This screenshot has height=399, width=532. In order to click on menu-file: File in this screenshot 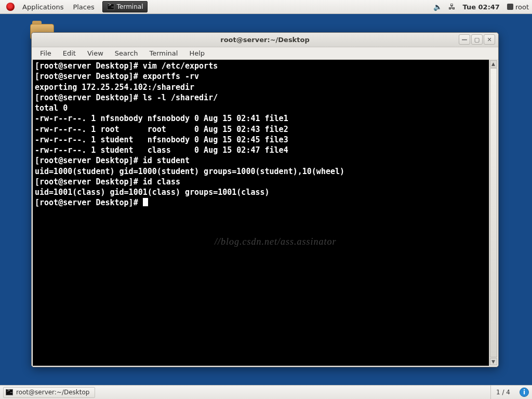, I will do `click(46, 53)`.